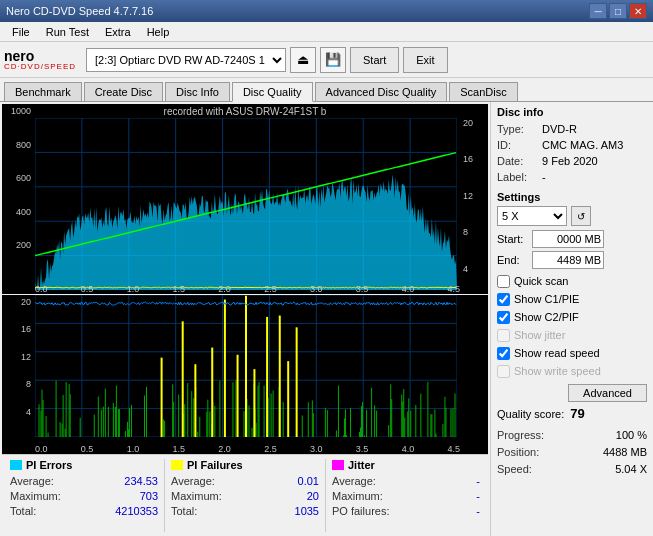  Describe the element at coordinates (28, 412) in the screenshot. I see `y2-label-4: 4` at that location.